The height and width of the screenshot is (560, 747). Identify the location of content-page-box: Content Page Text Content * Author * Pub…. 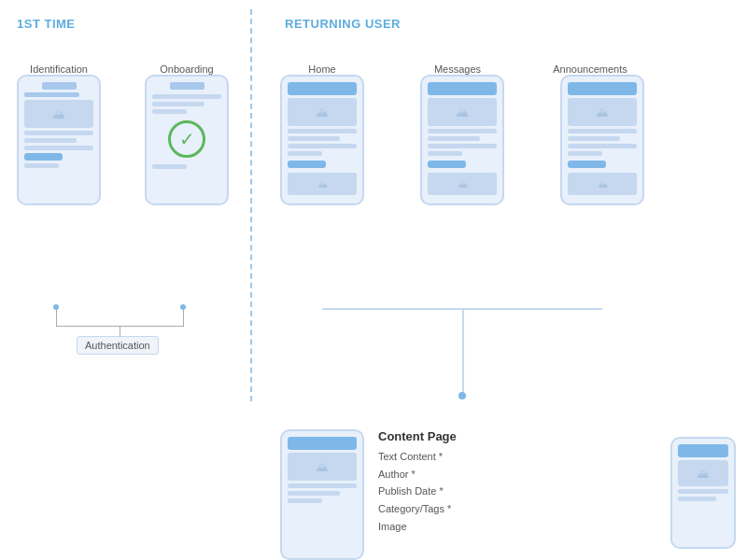
(417, 482).